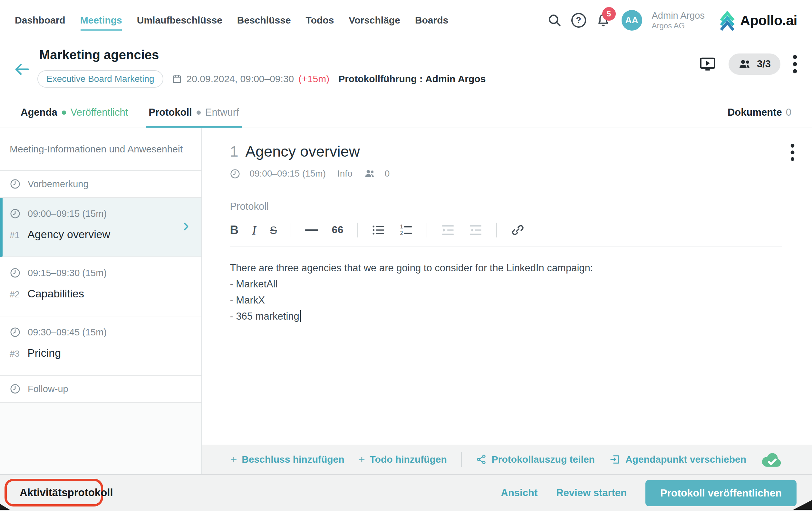 This screenshot has height=511, width=812. Describe the element at coordinates (803, 506) in the screenshot. I see `mouse-cursor-artifact` at that location.